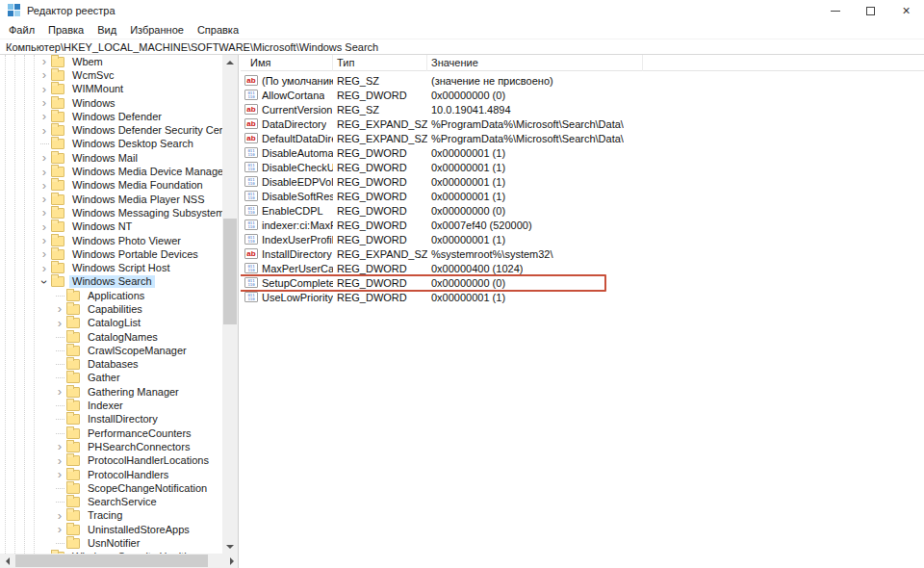  Describe the element at coordinates (112, 405) in the screenshot. I see `tree-item: Indexer` at that location.